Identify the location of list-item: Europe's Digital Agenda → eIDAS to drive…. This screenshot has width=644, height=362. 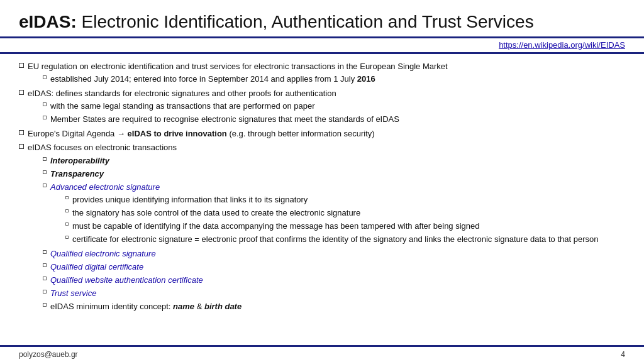
(322, 134).